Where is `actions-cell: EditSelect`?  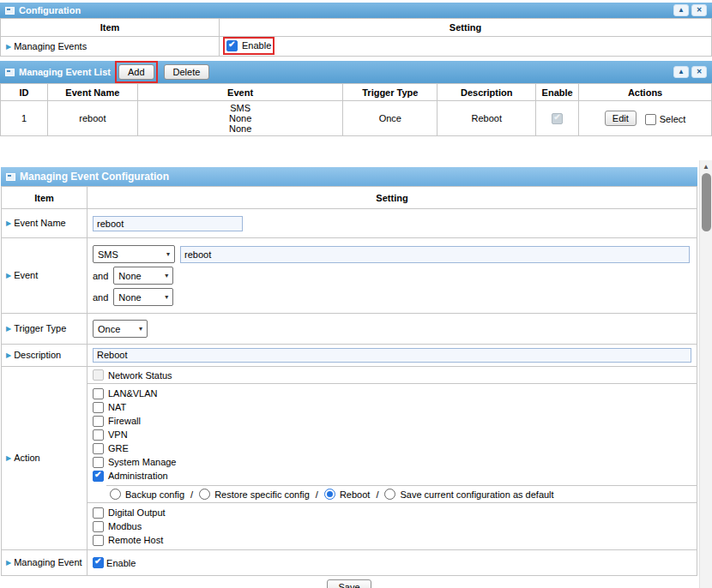
actions-cell: EditSelect is located at coordinates (645, 118).